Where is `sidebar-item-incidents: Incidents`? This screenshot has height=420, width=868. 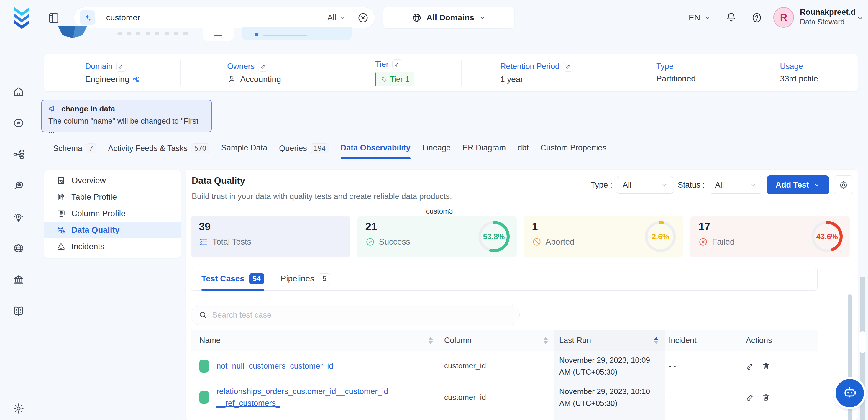 sidebar-item-incidents: Incidents is located at coordinates (113, 247).